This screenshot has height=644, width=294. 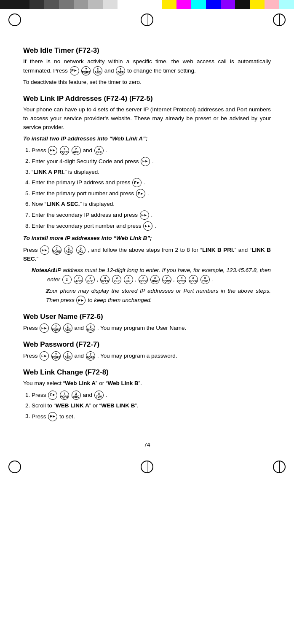 What do you see at coordinates (147, 83) in the screenshot?
I see `web-idle-timer-body2: To deactivate this feature, set the time…` at bounding box center [147, 83].